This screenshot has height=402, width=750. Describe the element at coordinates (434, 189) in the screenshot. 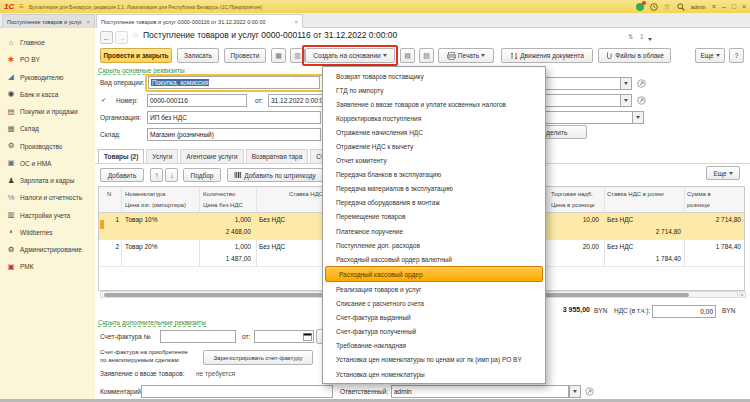

I see `menu-item: Передача материалов в эксплуатацию` at that location.